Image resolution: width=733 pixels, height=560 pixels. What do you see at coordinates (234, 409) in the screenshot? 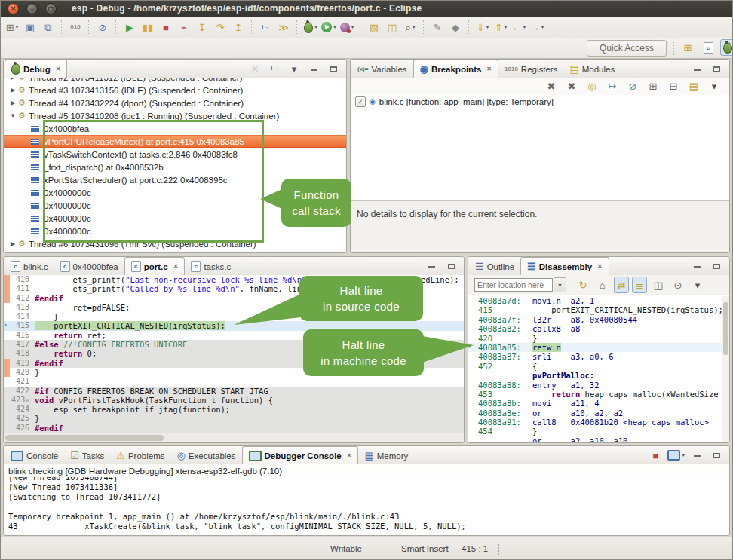
I see `code-line-424: 424 esp_set_breakpoint_if_jtag(function)…` at bounding box center [234, 409].